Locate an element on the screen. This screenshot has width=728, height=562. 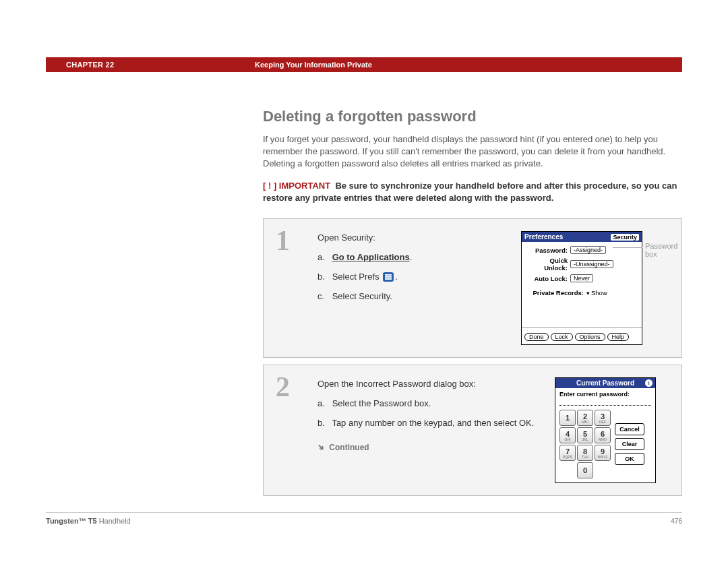
key-6: 6MNO is located at coordinates (603, 435).